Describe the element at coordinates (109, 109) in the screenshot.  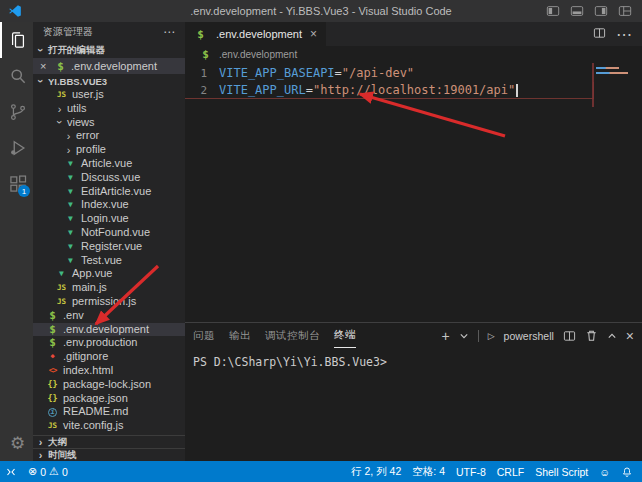
I see `tree-item-utils: ›utils` at that location.